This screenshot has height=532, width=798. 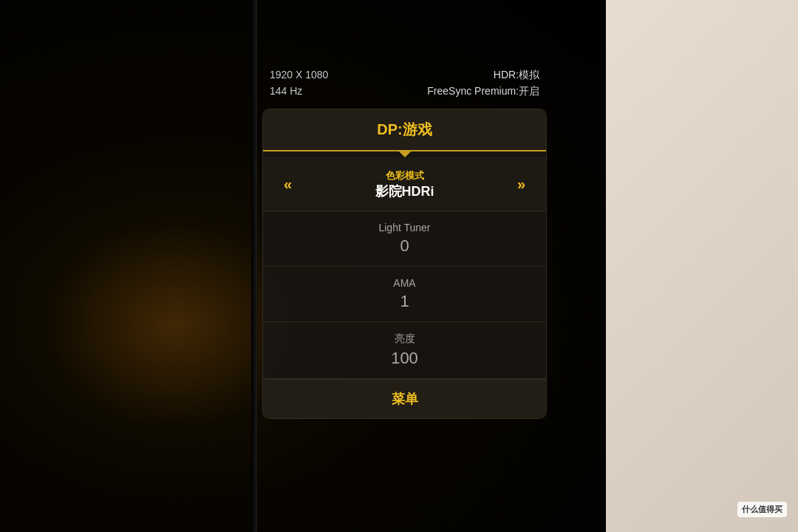 What do you see at coordinates (405, 83) in the screenshot?
I see `status-bar: 1920 X 1080 144 Hz HDR:模拟 FreeSync Premi…` at bounding box center [405, 83].